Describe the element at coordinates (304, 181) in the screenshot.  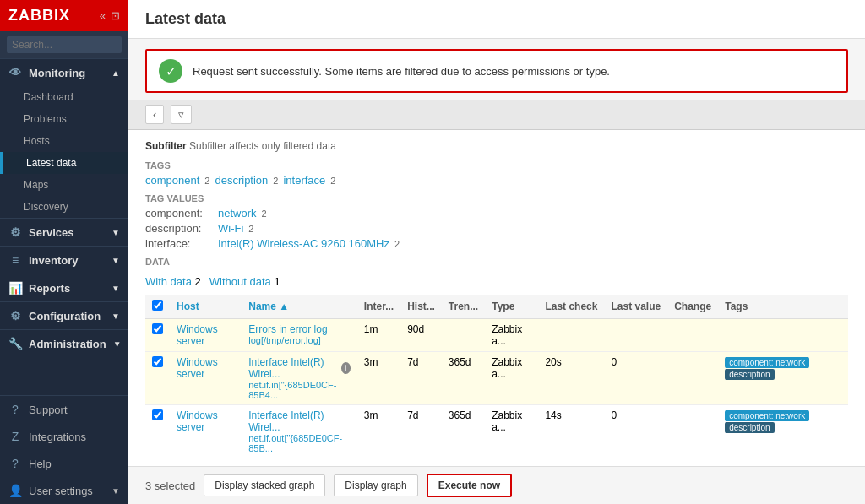
I see `tag-interface: interface` at that location.